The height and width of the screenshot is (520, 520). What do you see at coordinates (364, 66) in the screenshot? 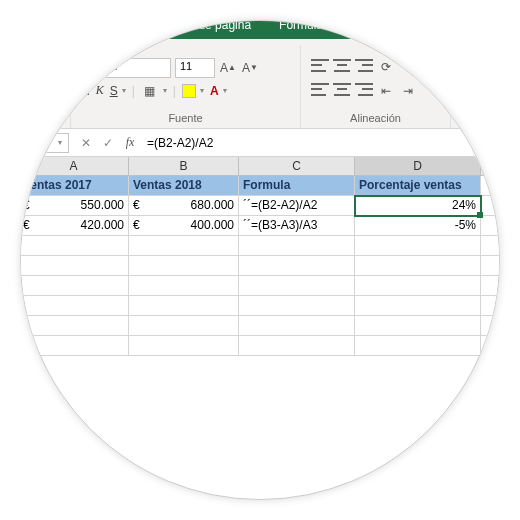
I see `align-bottom-icon` at bounding box center [364, 66].